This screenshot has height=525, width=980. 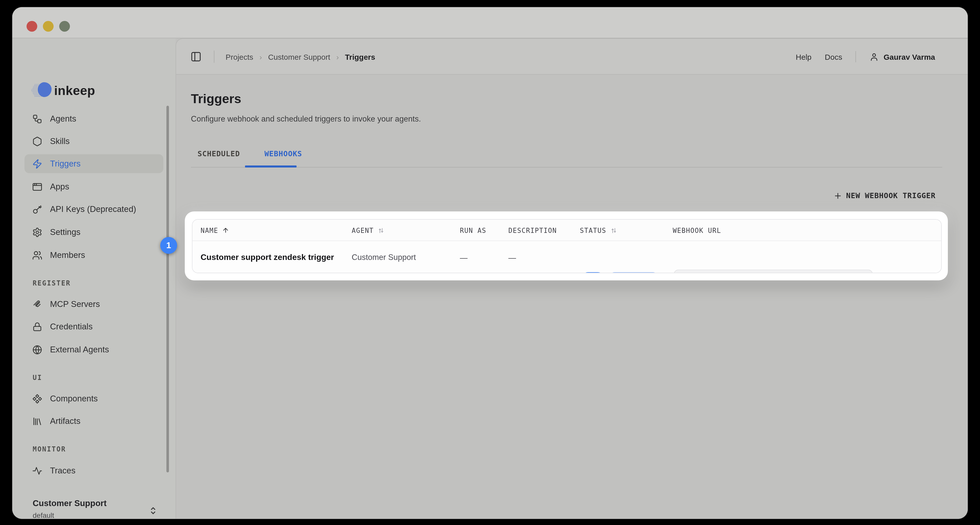 What do you see at coordinates (37, 421) in the screenshot?
I see `library-icon` at bounding box center [37, 421].